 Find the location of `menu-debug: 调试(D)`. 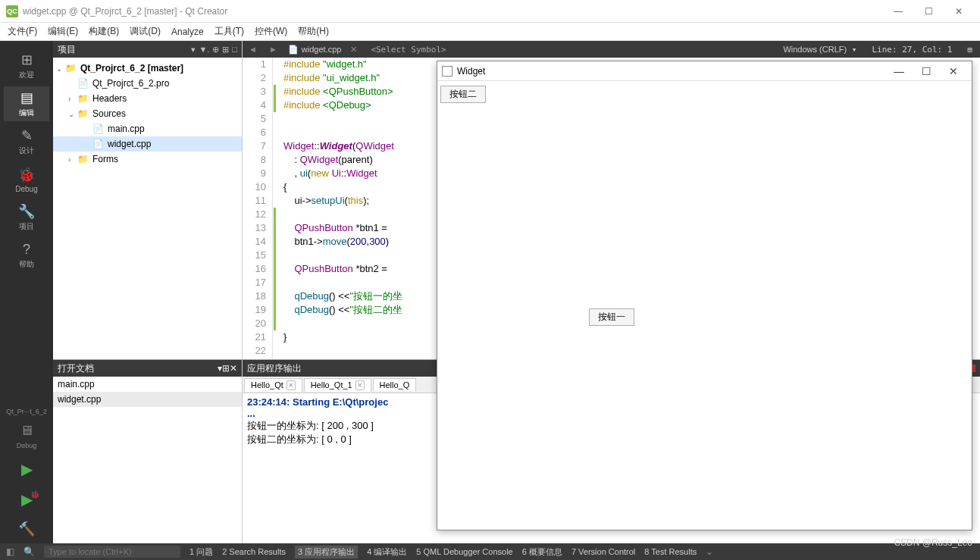

menu-debug: 调试(D) is located at coordinates (146, 32).